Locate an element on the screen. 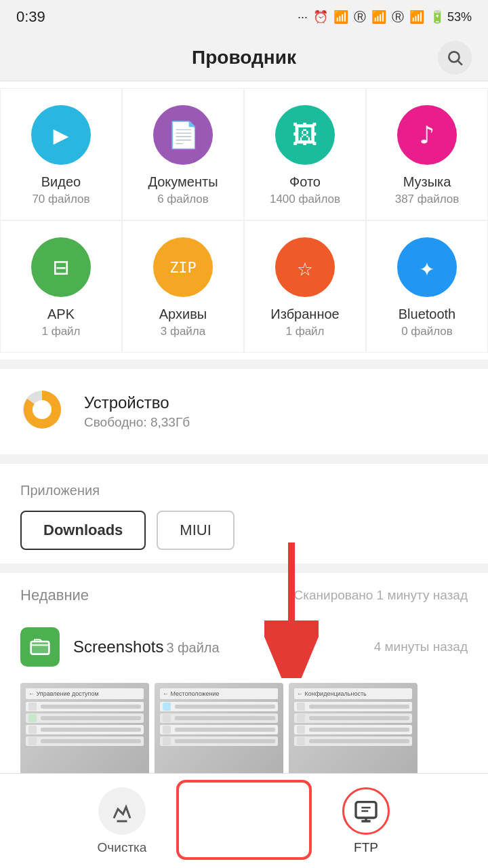  cleaner-label: Очистка is located at coordinates (122, 848).